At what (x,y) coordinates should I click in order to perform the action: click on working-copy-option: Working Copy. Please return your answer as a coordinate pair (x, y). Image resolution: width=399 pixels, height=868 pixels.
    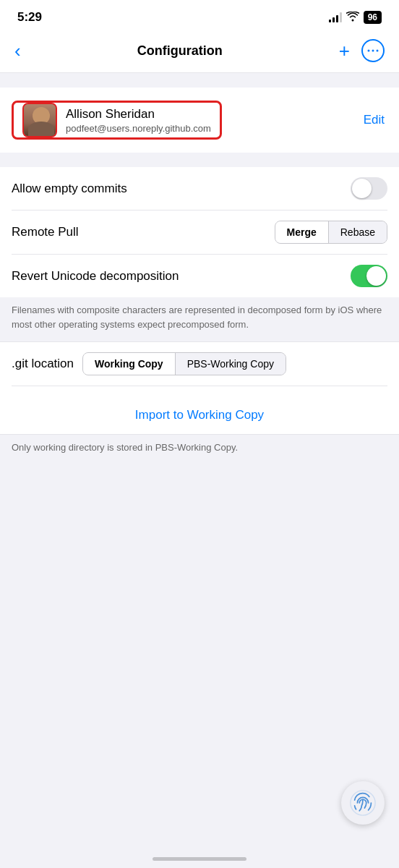
    Looking at the image, I should click on (129, 364).